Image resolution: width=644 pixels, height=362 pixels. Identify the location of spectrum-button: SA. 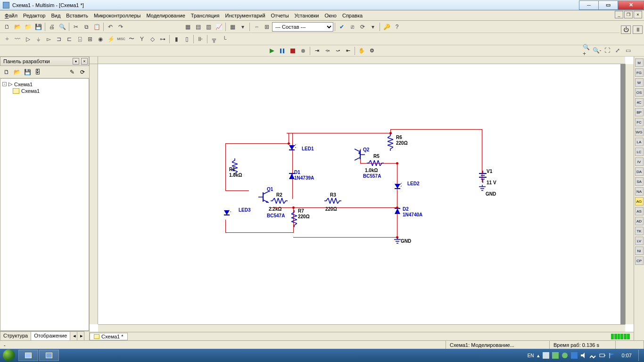
(639, 181).